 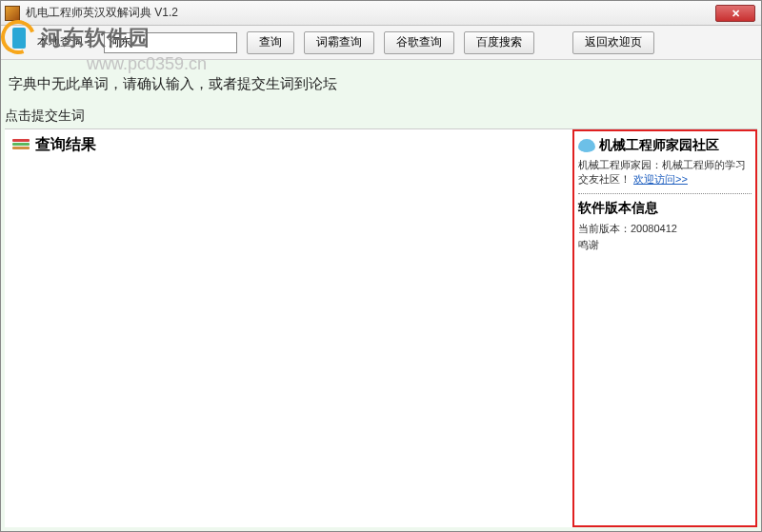 I want to click on baidu-button: 百度搜索, so click(x=499, y=43).